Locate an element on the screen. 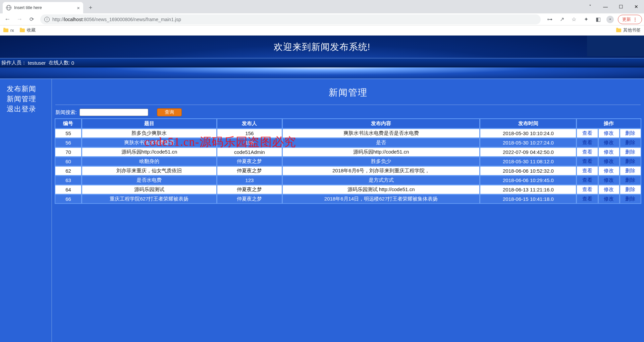 The height and width of the screenshot is (342, 644). folder-icon is located at coordinates (22, 30).